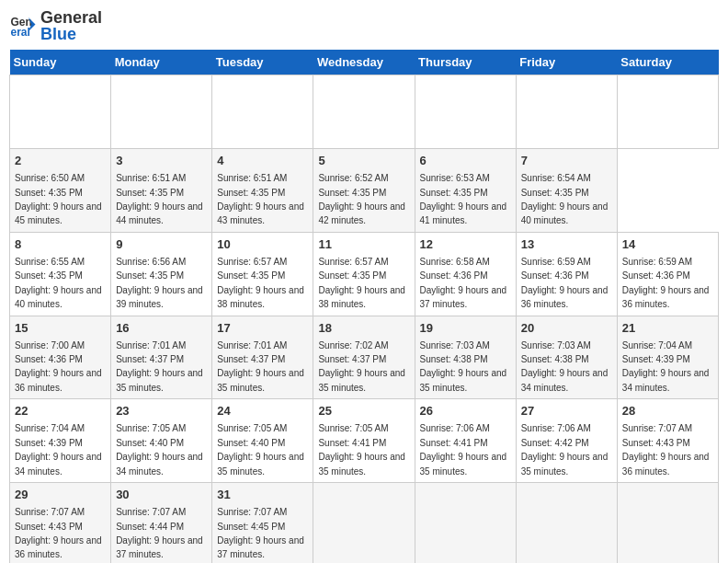 Image resolution: width=728 pixels, height=563 pixels. Describe the element at coordinates (23, 26) in the screenshot. I see `logo-icon: Gen eral` at that location.